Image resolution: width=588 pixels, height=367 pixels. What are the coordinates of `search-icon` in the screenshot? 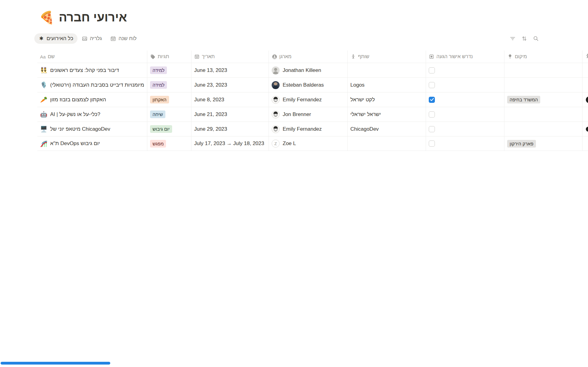 It's located at (536, 39).